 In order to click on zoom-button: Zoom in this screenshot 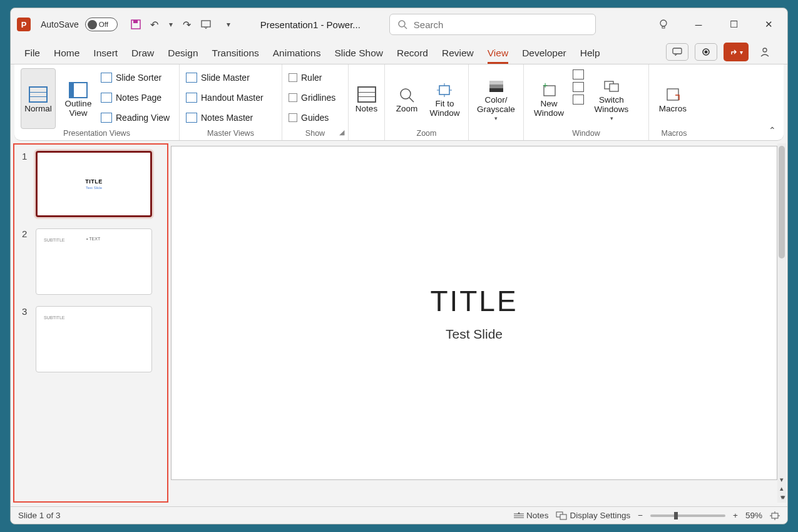, I will do `click(407, 99)`.